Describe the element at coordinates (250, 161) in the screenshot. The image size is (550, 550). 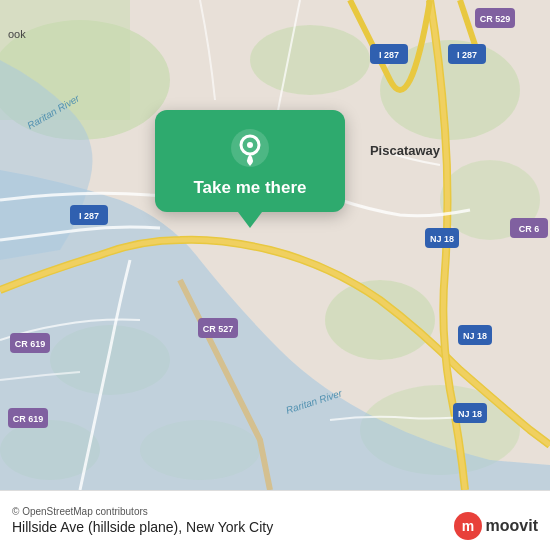
I see `take-me-there-popup: Take me there` at that location.